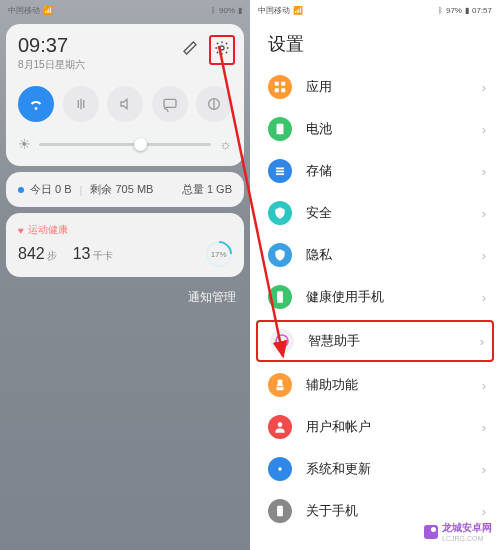 The width and height of the screenshot is (500, 550). What do you see at coordinates (125, 230) in the screenshot?
I see `health-title: ♥ 运动健康` at bounding box center [125, 230].